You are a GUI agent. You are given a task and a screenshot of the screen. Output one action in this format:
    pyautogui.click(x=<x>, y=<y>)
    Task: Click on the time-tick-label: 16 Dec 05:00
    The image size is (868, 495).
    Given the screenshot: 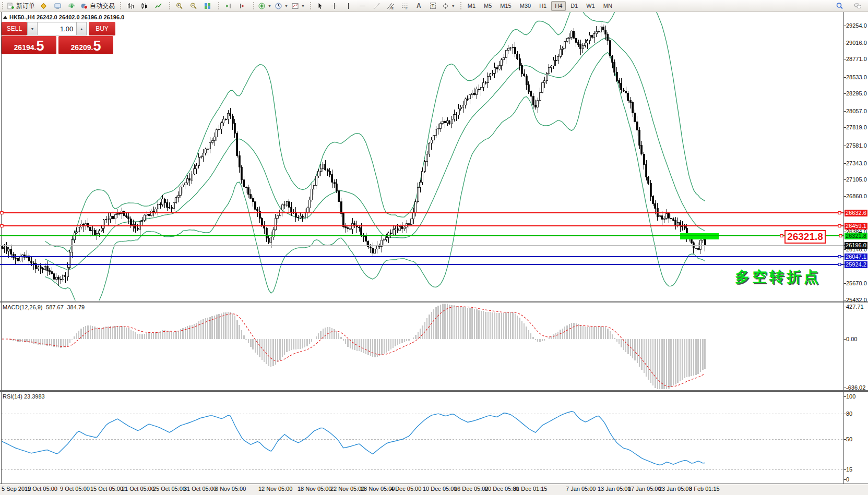 What is the action you would take?
    pyautogui.click(x=471, y=489)
    